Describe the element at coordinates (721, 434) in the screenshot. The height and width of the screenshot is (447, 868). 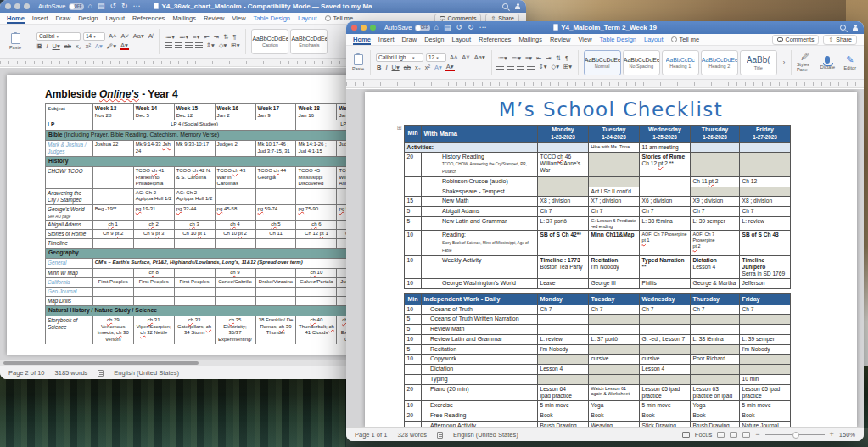
I see `print-layout-view-icon` at that location.